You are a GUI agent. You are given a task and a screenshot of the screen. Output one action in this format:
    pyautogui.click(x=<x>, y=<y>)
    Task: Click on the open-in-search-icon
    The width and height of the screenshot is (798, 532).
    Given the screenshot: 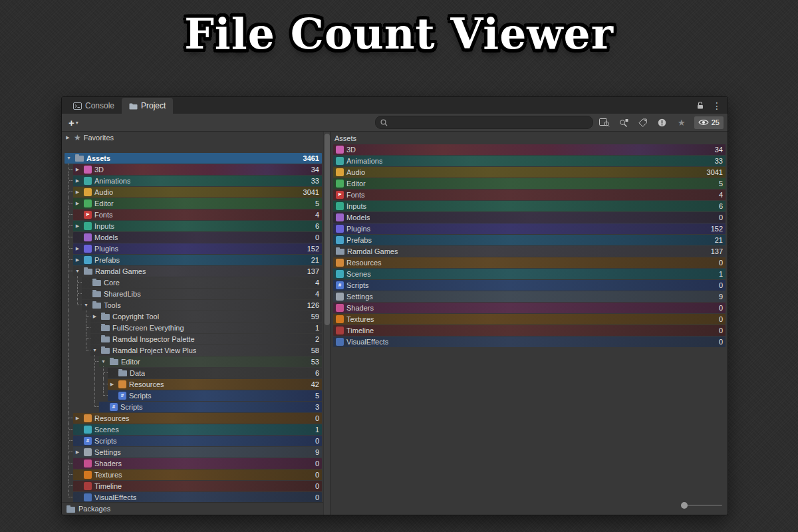 What is the action you would take?
    pyautogui.click(x=604, y=122)
    